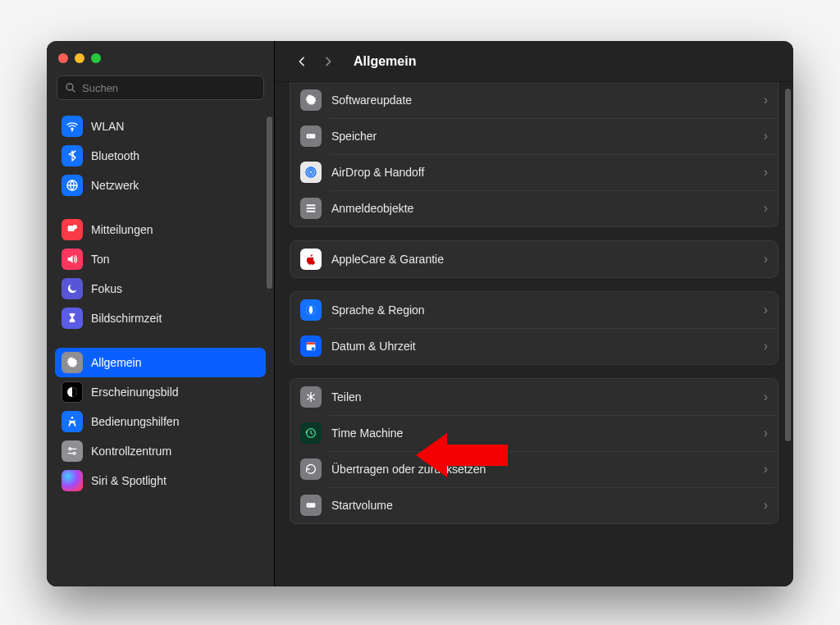 The width and height of the screenshot is (840, 625). Describe the element at coordinates (788, 265) in the screenshot. I see `content-scrollbar` at that location.